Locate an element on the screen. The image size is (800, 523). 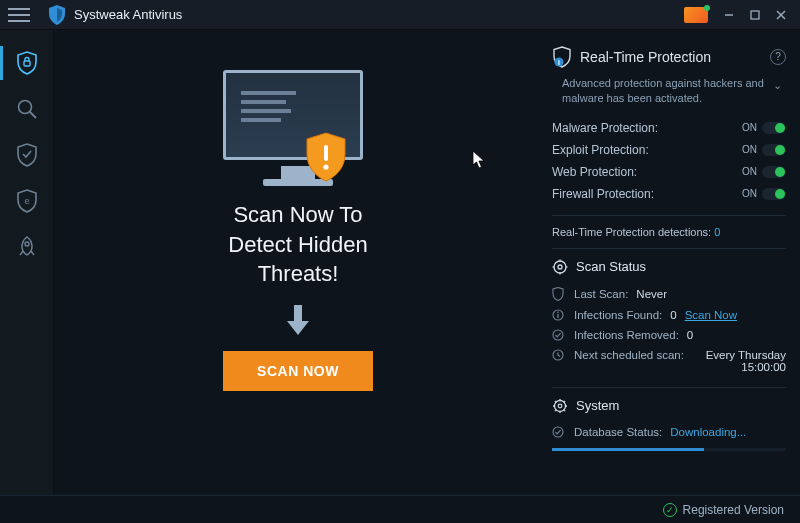
monitor-illustration is located at coordinates (298, 125).